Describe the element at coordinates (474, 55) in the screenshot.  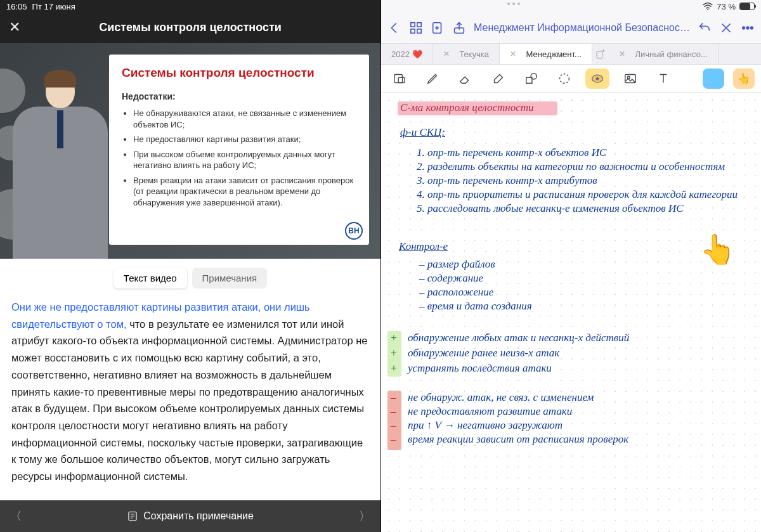
I see `doc-tab-label: Текучка` at that location.